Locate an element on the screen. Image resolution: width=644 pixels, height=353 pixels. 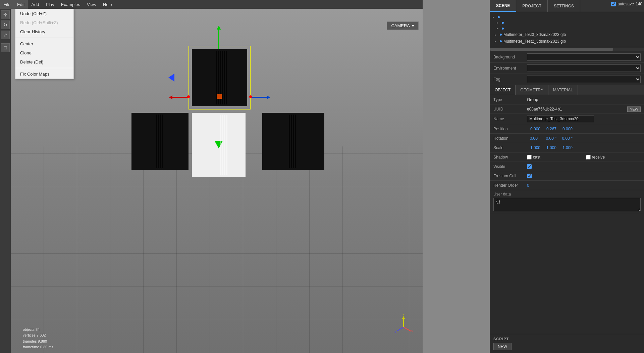
status-frametime: frametime 0.80 ms is located at coordinates (38, 347).